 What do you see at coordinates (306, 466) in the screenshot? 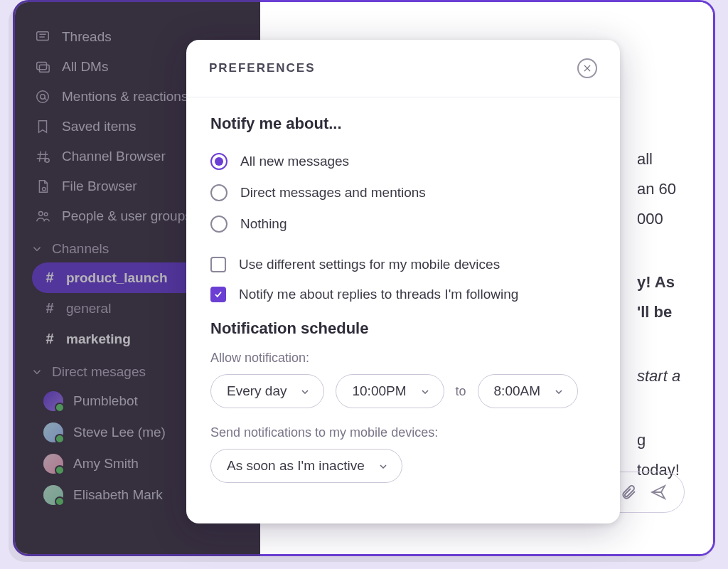
I see `mobile-inactive-select: As soon as I'm inactive` at bounding box center [306, 466].